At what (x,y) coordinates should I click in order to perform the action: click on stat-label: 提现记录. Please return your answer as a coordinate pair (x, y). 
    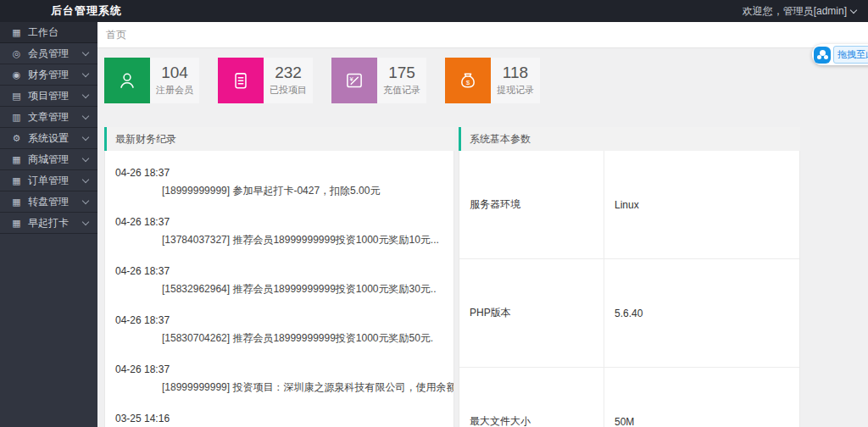
    Looking at the image, I should click on (515, 90).